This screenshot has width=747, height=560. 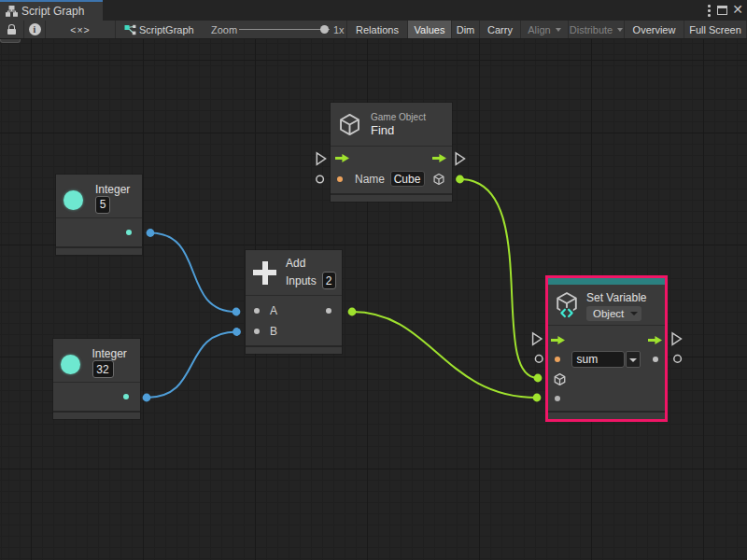 What do you see at coordinates (459, 159) in the screenshot?
I see `find-flow-out-port` at bounding box center [459, 159].